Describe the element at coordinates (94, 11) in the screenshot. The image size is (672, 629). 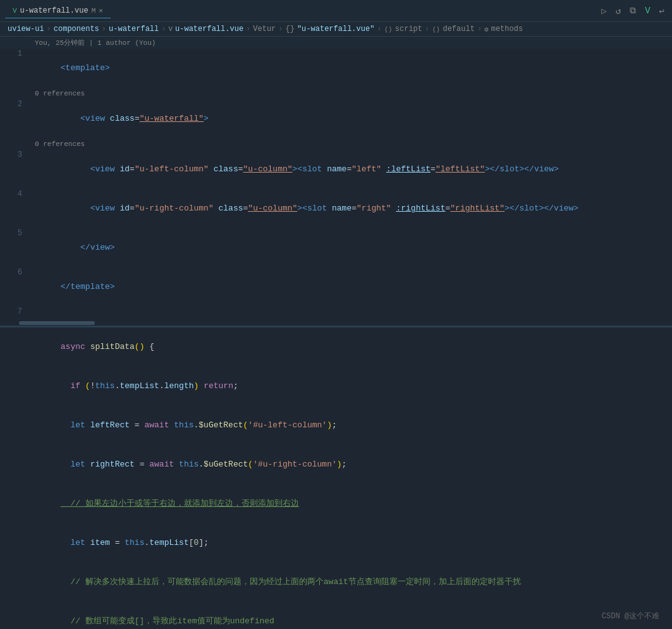
I see `tab-modified: M` at that location.